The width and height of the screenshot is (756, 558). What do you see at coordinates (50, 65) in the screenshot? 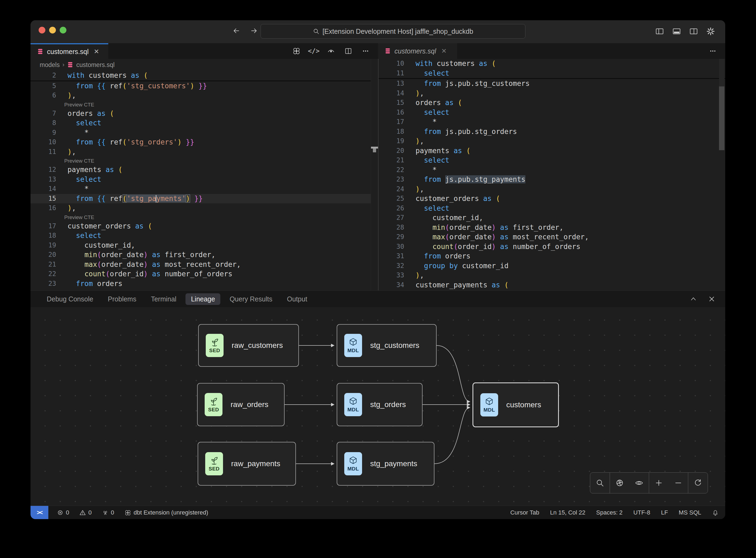
I see `breadcrumb-folder: models` at bounding box center [50, 65].